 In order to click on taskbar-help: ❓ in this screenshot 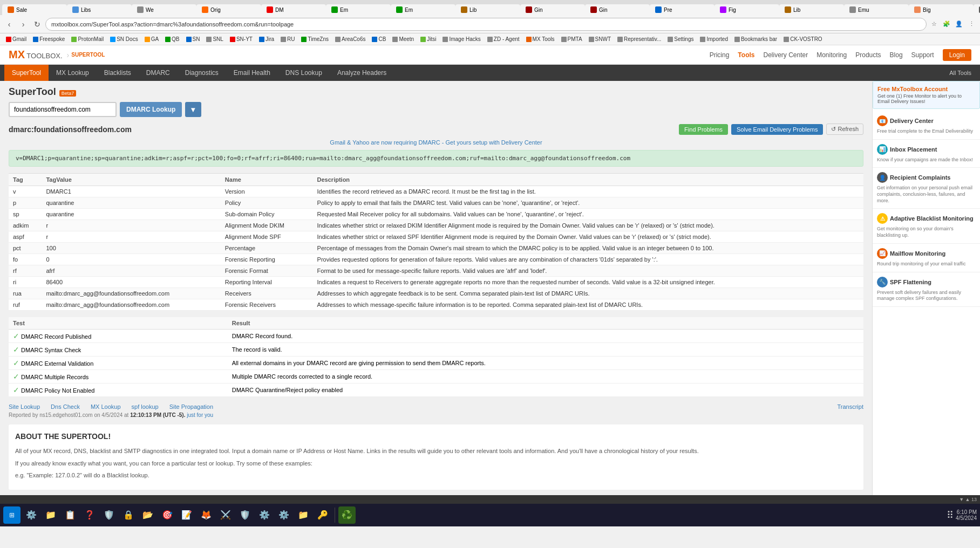, I will do `click(90, 515)`.